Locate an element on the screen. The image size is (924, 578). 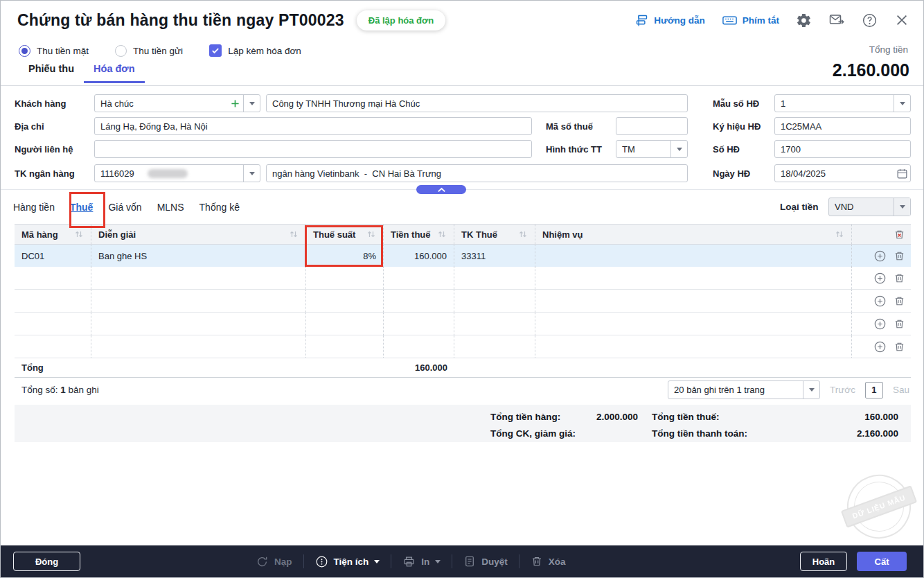
page-size-select: 20 bản ghi trên 1 trang is located at coordinates (744, 389).